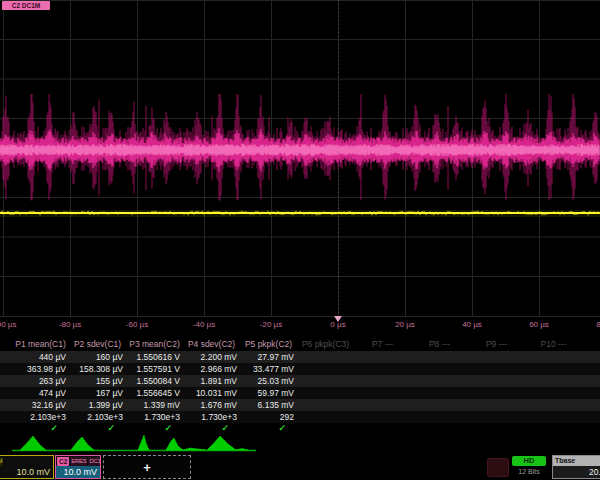 The height and width of the screenshot is (480, 600). Describe the element at coordinates (268, 393) in the screenshot. I see `measure-stat-value: 59.97 mV` at that location.